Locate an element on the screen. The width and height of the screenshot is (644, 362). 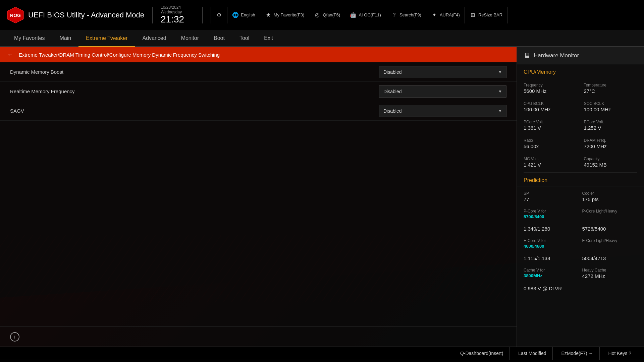
cpu-memory-grid: Frequency 5600 MHz Temperature 27°C CPU … is located at coordinates (580, 125).